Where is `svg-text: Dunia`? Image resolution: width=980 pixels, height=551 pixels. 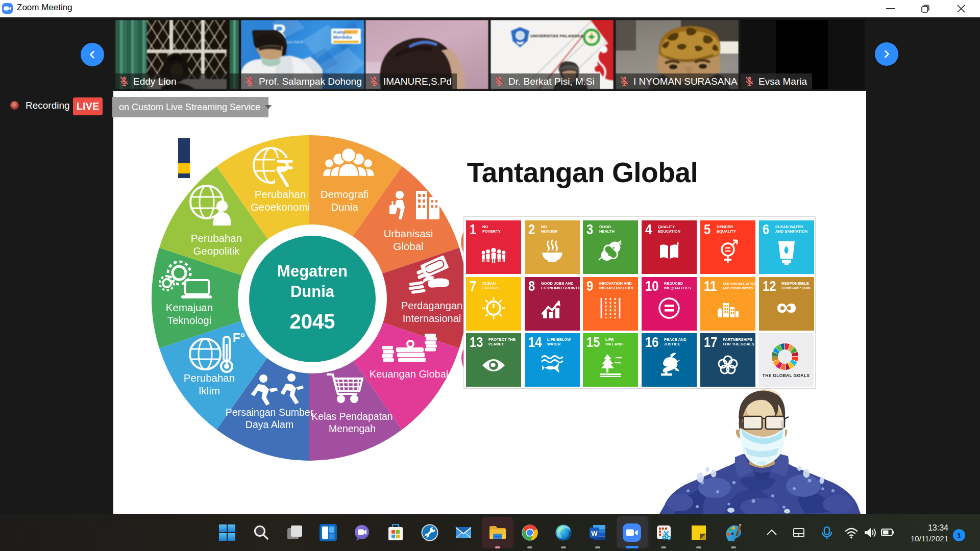
svg-text: Dunia is located at coordinates (312, 292).